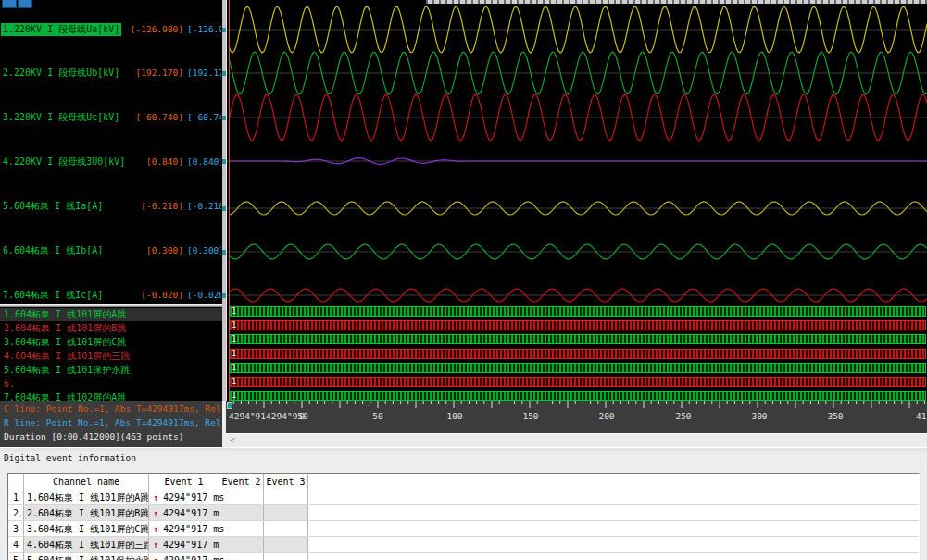 Image resolution: width=927 pixels, height=560 pixels. What do you see at coordinates (87, 513) in the screenshot?
I see `event-channel-name: 2.604柘泉 I 线101屏的B跳` at bounding box center [87, 513].